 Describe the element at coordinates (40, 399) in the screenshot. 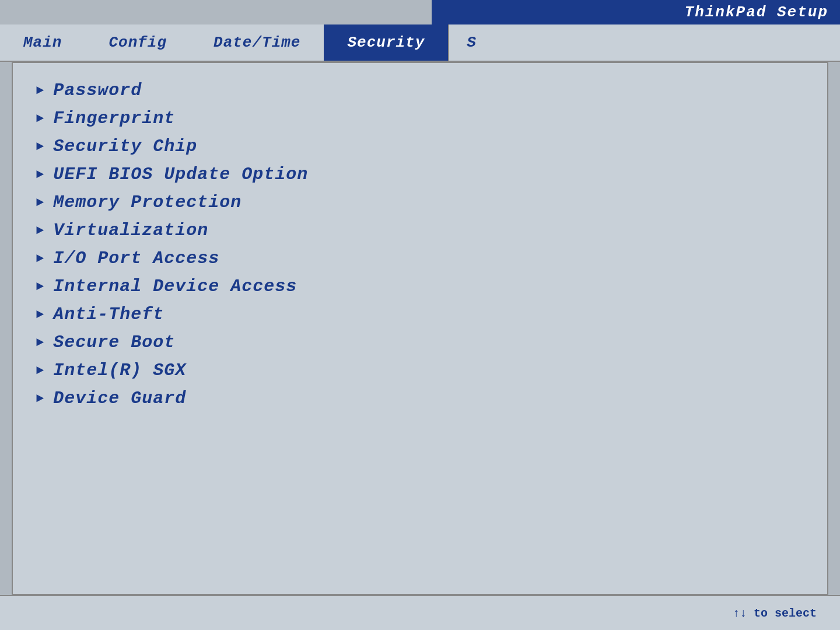

I see `arrow-icon-device-guard: ►` at that location.